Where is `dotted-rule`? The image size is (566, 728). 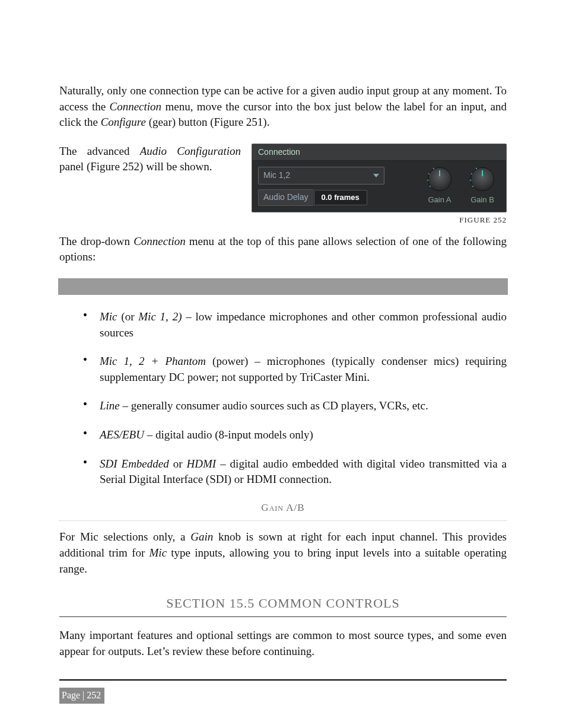
dotted-rule is located at coordinates (283, 521).